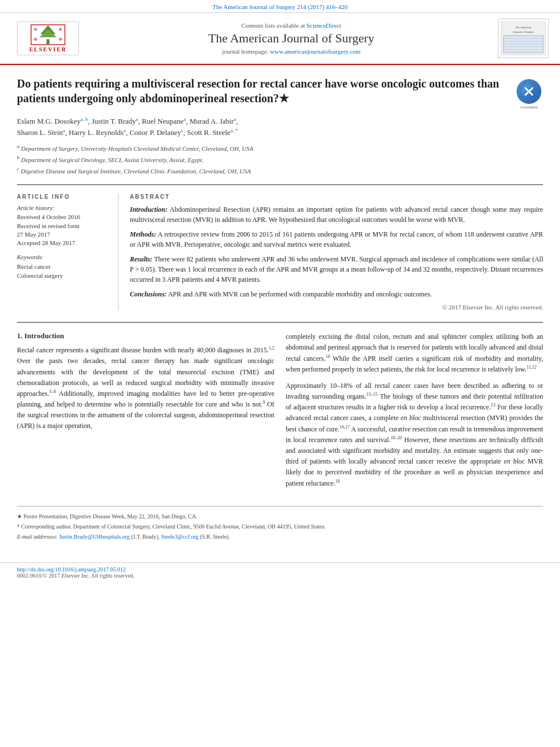 Image resolution: width=560 pixels, height=747 pixels. I want to click on received-date: Received 4 October 2016, so click(63, 217).